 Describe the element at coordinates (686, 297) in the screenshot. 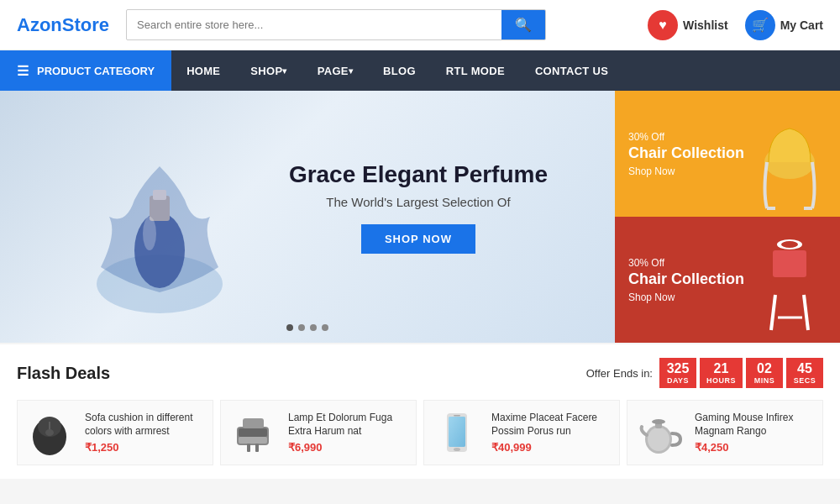

I see `side-banner-red-link: Shop Now` at that location.